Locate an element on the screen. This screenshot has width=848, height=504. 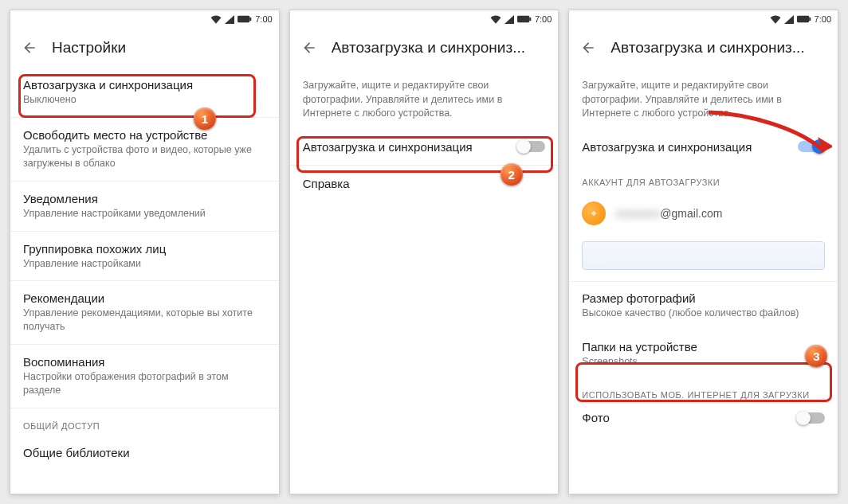
avatar-icon is located at coordinates (594, 213).